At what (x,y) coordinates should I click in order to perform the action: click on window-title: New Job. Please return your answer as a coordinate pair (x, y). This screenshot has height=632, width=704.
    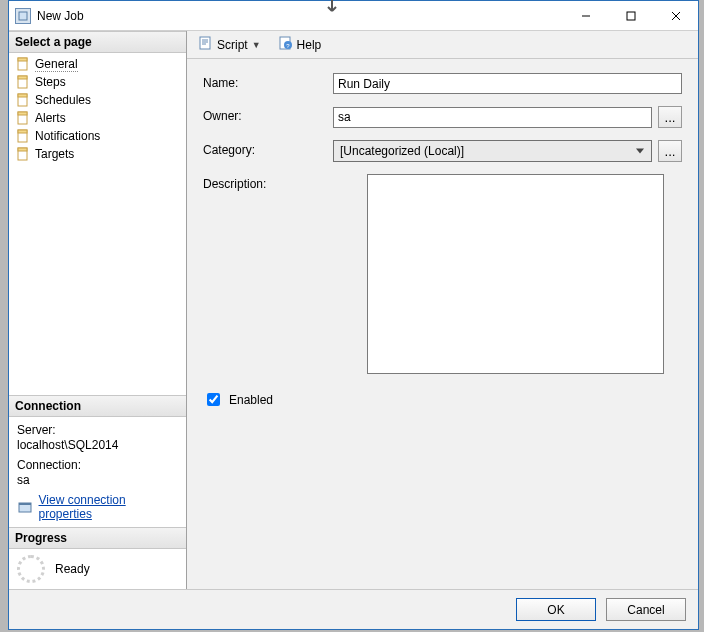
    Looking at the image, I should click on (300, 16).